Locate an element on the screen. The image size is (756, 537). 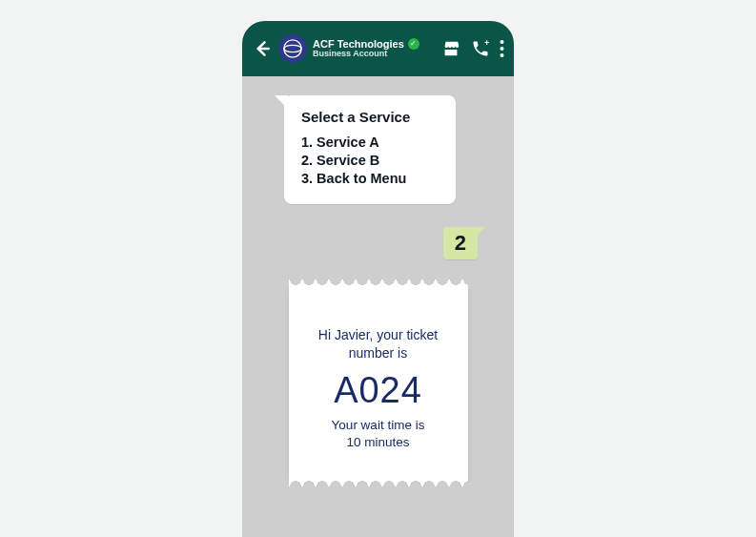
ticket-card: Hi Javier, your ticket number is A024 Yo… is located at coordinates (378, 383).